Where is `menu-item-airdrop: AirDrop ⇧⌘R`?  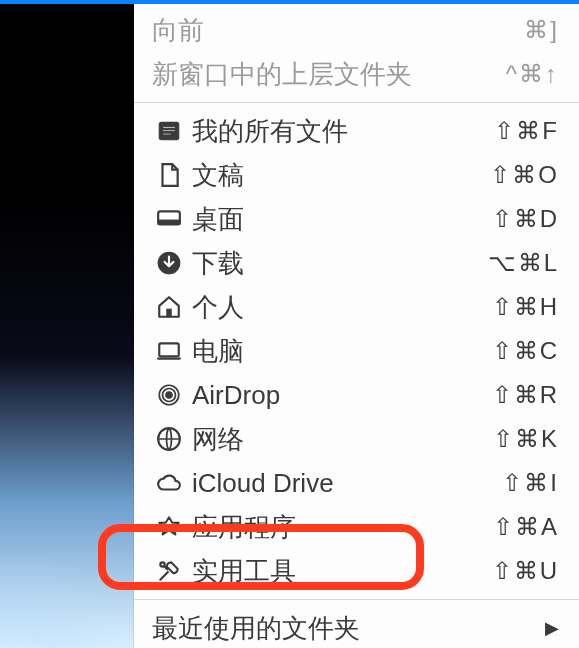
menu-item-airdrop: AirDrop ⇧⌘R is located at coordinates (356, 395).